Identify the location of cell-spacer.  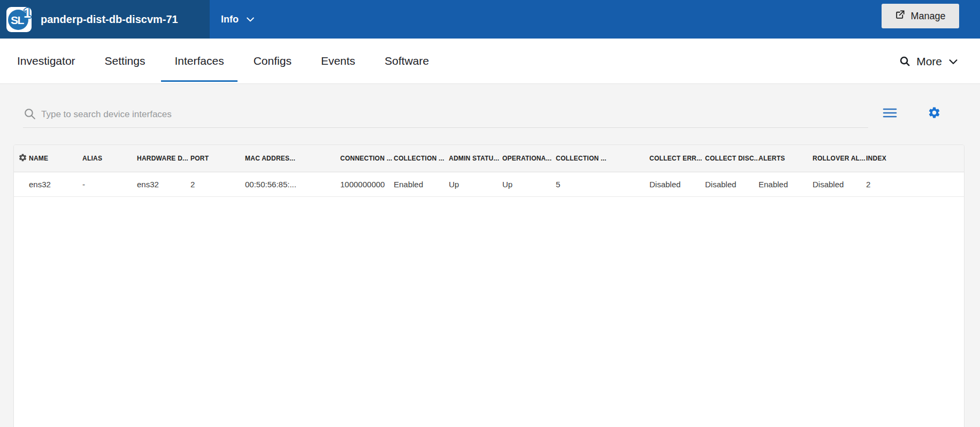
(21, 184).